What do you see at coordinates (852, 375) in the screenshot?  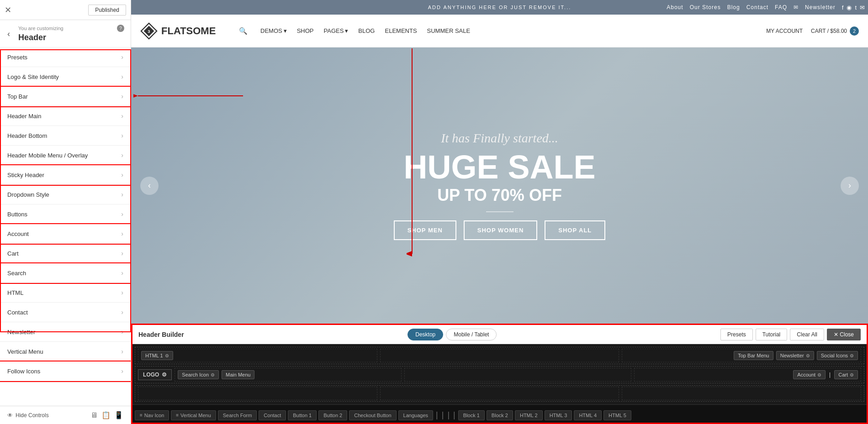 I see `cart-gear-icon: ⚙` at bounding box center [852, 375].